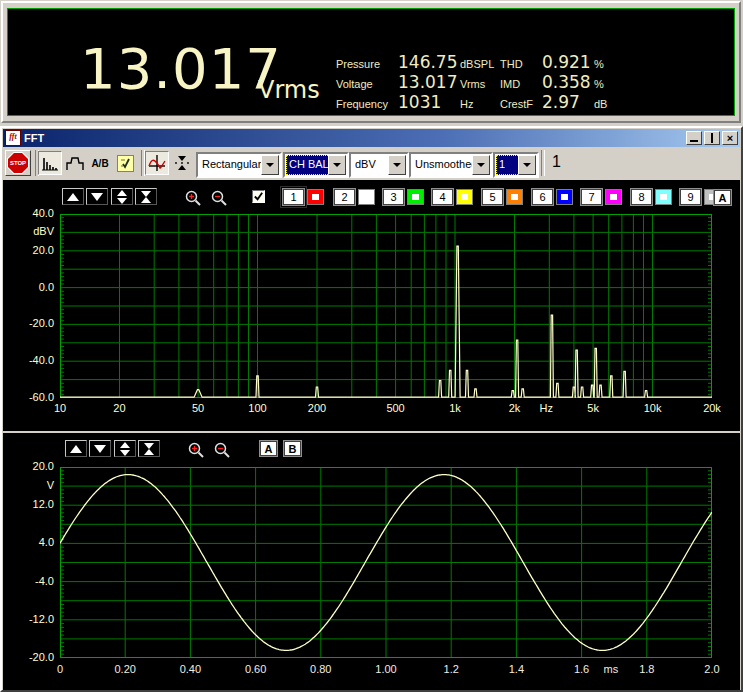  I want to click on window-function-dropdown: Rectangular, so click(239, 165).